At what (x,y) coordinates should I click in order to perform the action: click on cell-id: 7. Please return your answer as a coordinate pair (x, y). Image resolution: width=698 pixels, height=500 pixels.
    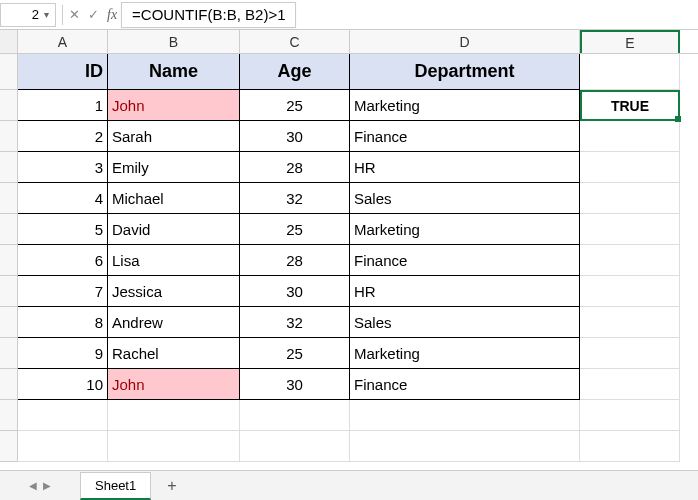
    Looking at the image, I should click on (63, 292).